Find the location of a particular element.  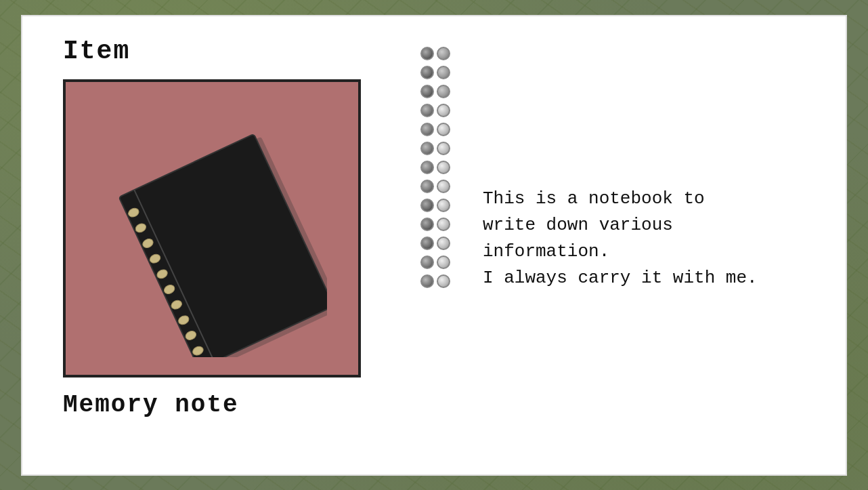

item-name: Memory note is located at coordinates (225, 405).